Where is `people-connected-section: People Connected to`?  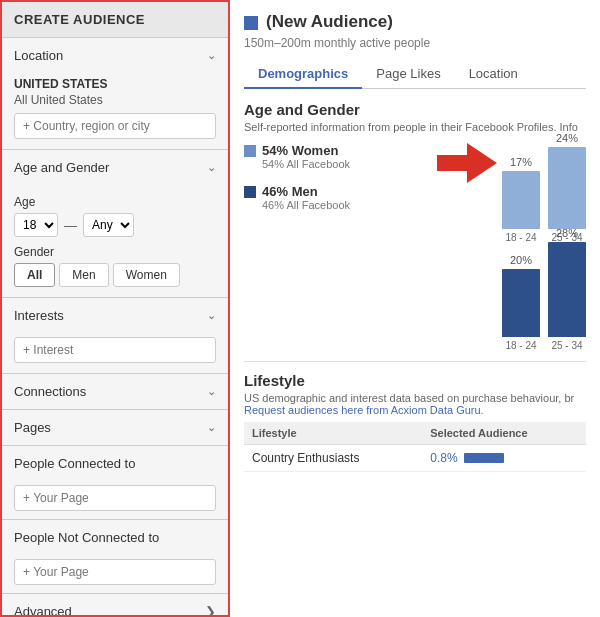
people-connected-section: People Connected to is located at coordinates (115, 483).